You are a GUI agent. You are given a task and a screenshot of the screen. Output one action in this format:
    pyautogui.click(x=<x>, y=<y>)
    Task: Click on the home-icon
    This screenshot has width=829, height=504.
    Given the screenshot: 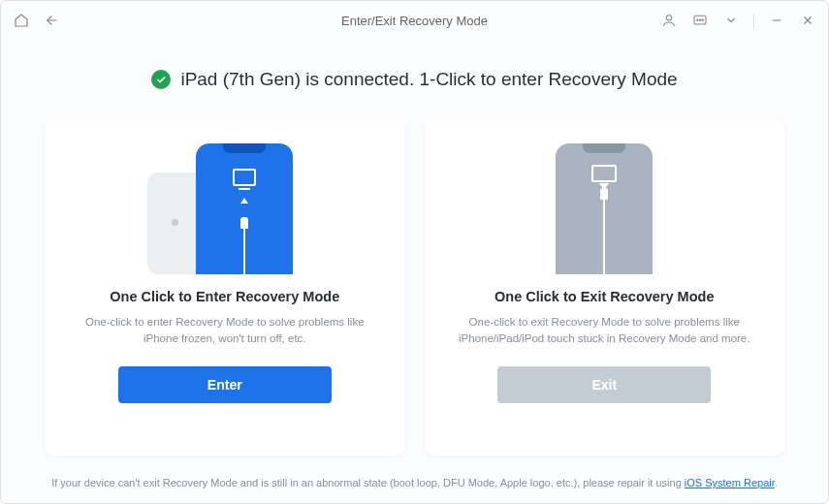 What is the action you would take?
    pyautogui.click(x=21, y=20)
    